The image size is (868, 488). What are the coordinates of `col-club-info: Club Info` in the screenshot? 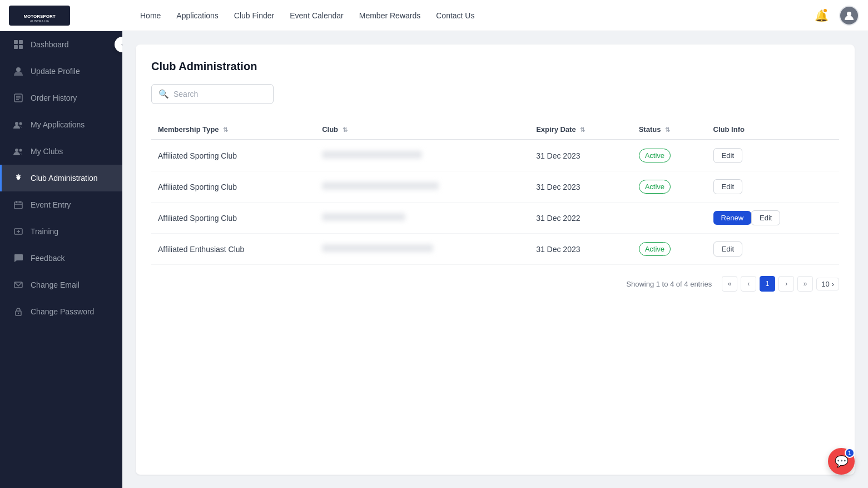 It's located at (773, 130).